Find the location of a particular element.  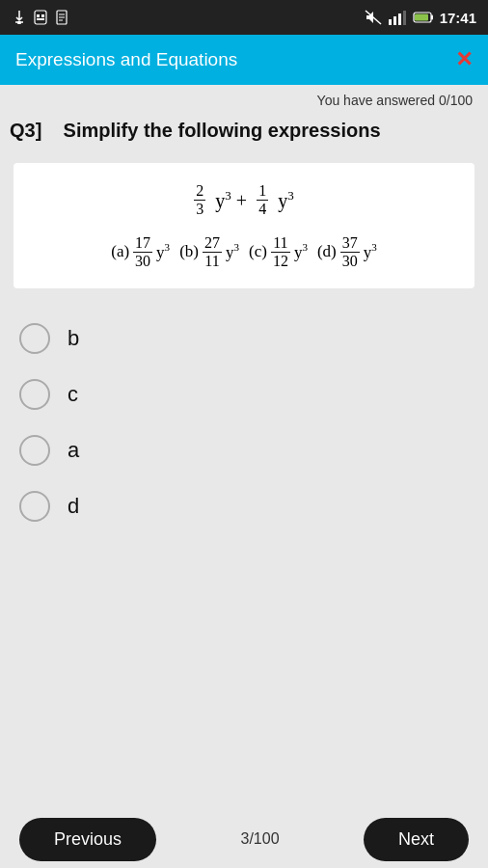

question-number: Q3] is located at coordinates (25, 130).